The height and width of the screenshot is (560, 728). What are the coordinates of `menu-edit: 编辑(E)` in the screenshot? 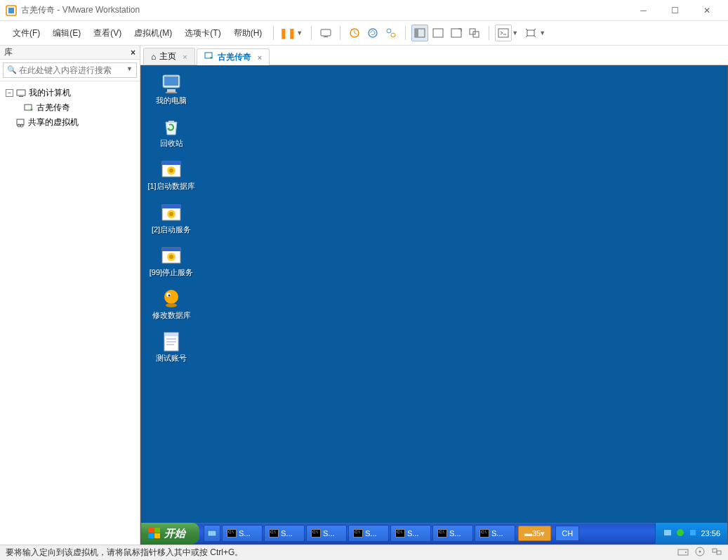 It's located at (67, 34).